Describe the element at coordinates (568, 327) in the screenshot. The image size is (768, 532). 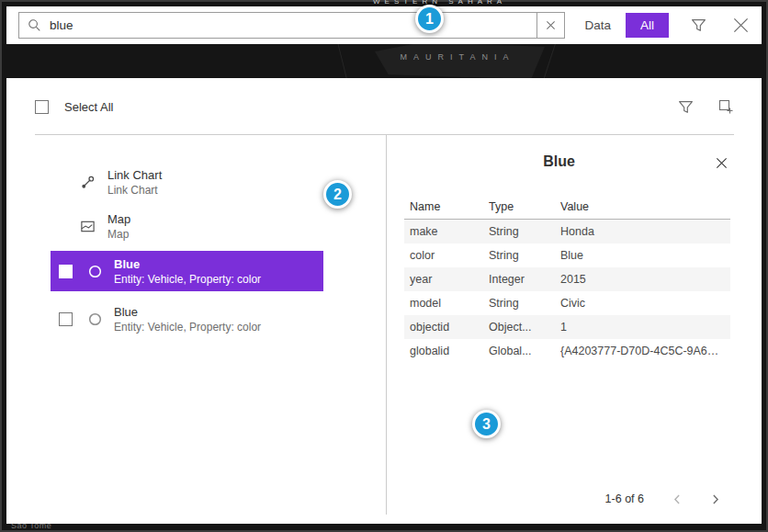
I see `table-row: objectid Object... 1` at that location.